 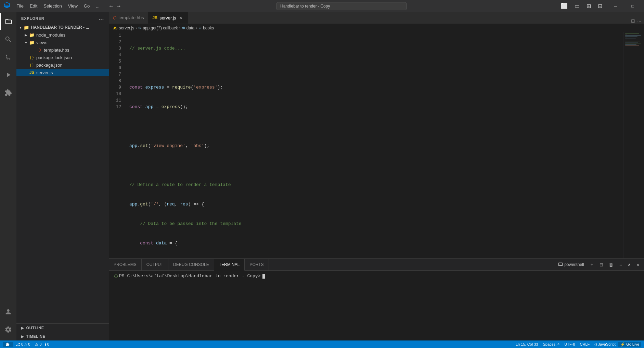 What do you see at coordinates (168, 18) in the screenshot?
I see `tab-server-js: JS server.js ×` at bounding box center [168, 18].